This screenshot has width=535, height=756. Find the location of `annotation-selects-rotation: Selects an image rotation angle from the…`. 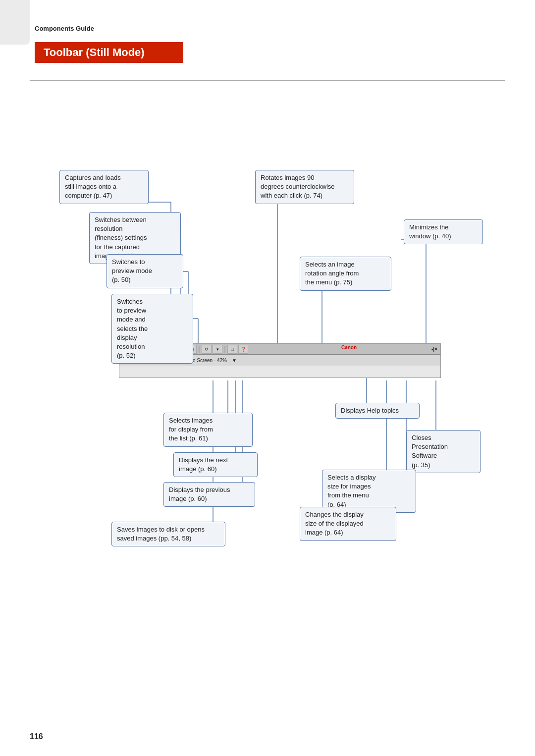

annotation-selects-rotation: Selects an image rotation angle from the… is located at coordinates (346, 273).